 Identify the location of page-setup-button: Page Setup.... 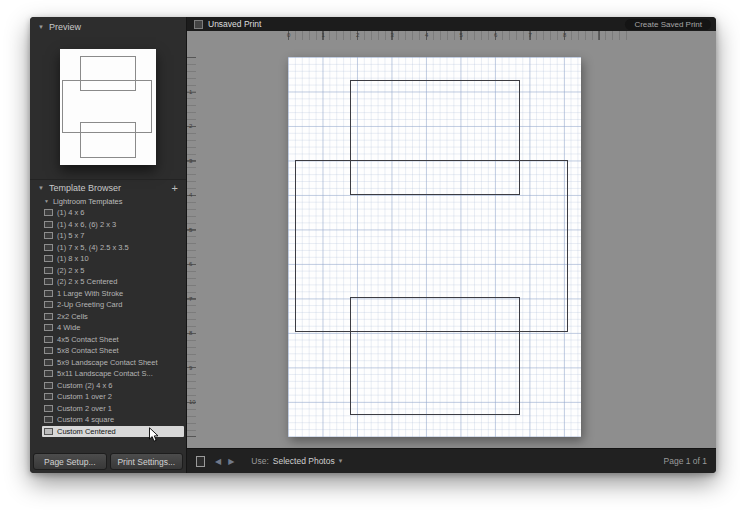
(70, 462).